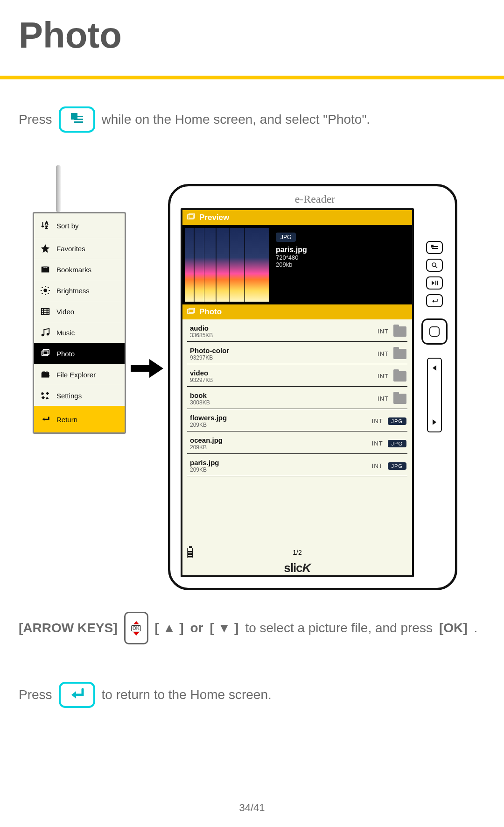 This screenshot has height=827, width=504. What do you see at coordinates (77, 120) in the screenshot?
I see `menu-button-icon` at bounding box center [77, 120].